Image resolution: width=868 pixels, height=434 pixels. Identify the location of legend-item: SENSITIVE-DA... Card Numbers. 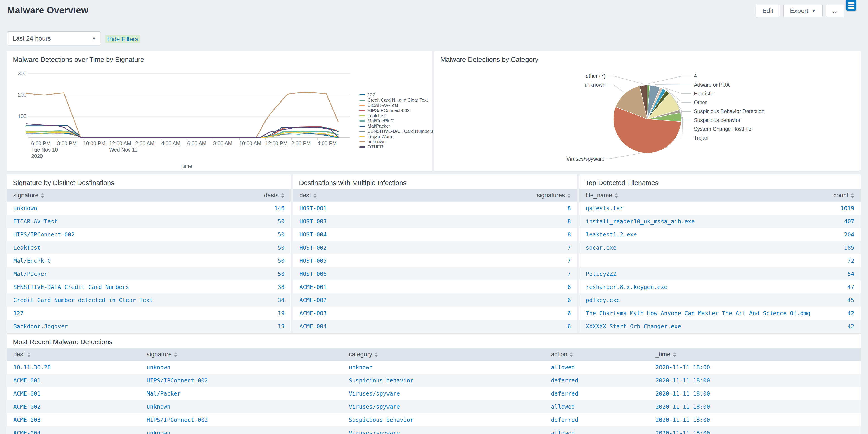
(396, 132).